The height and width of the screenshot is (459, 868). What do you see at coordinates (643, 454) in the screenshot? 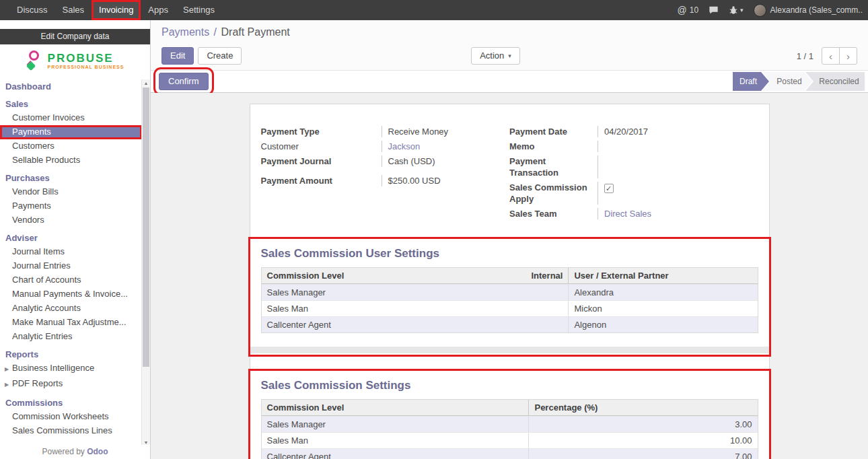
I see `cell-value: 7.00` at bounding box center [643, 454].